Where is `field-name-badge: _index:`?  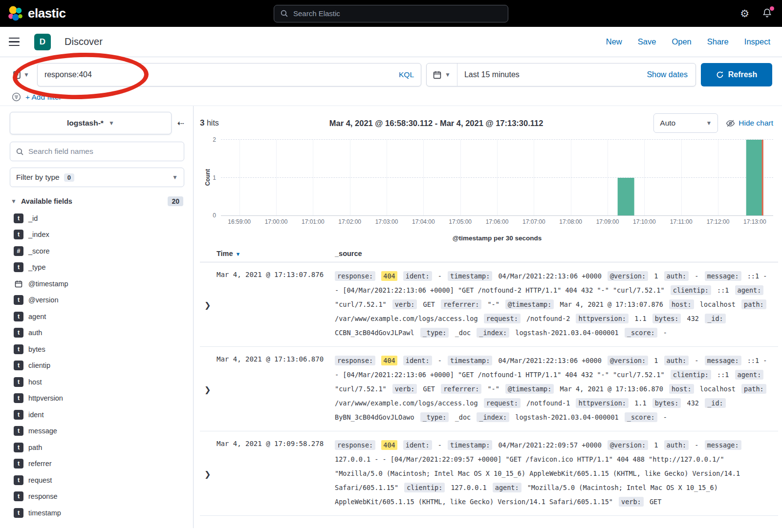 field-name-badge: _index: is located at coordinates (493, 333).